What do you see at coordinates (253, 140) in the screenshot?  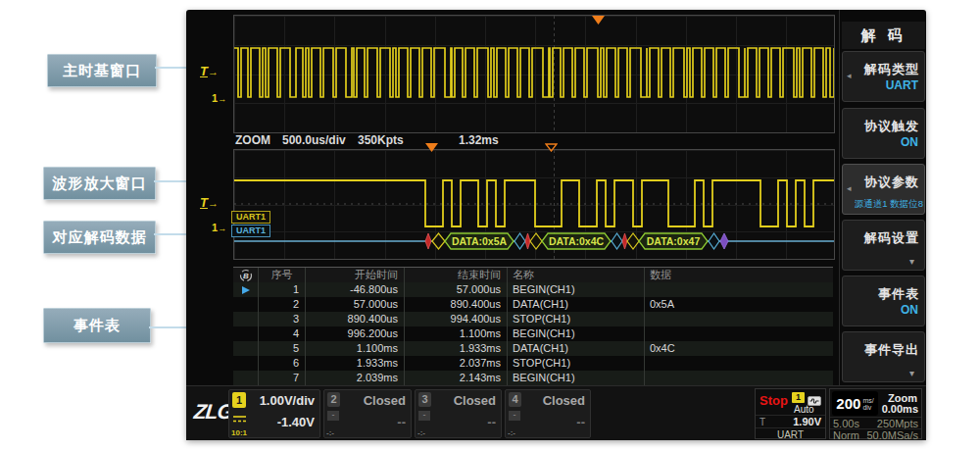 I see `zoom-title: ZOOM` at bounding box center [253, 140].